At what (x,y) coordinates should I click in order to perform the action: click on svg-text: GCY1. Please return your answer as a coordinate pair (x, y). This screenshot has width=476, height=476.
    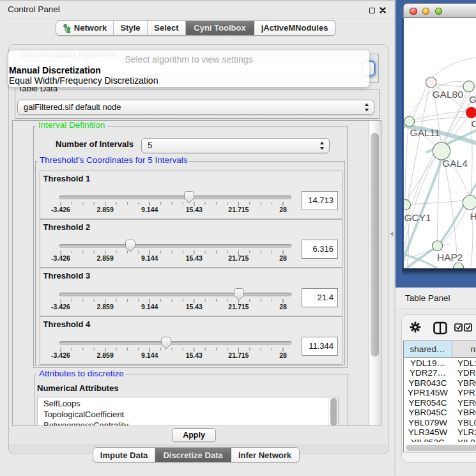
    Looking at the image, I should click on (418, 217).